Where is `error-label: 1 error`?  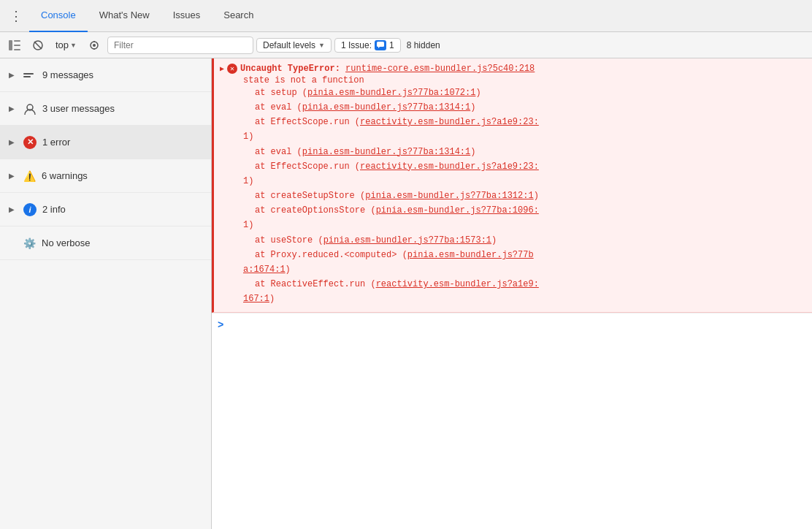 error-label: 1 error is located at coordinates (56, 142).